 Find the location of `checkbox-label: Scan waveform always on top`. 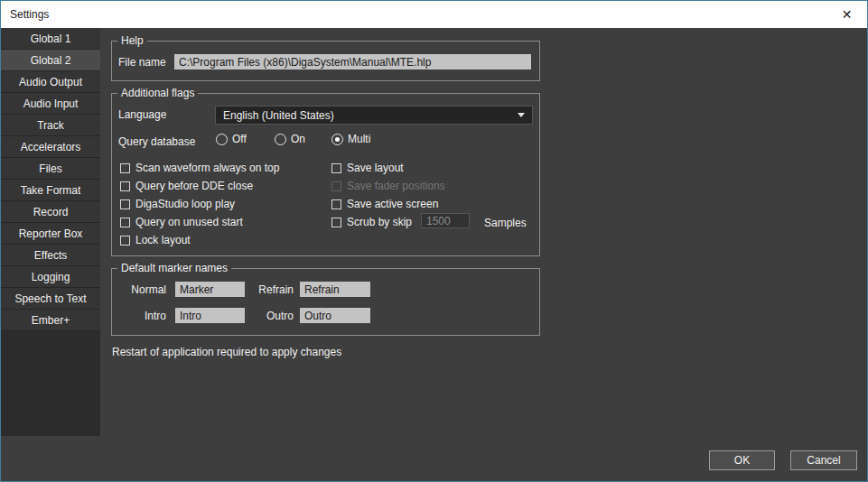

checkbox-label: Scan waveform always on top is located at coordinates (208, 168).